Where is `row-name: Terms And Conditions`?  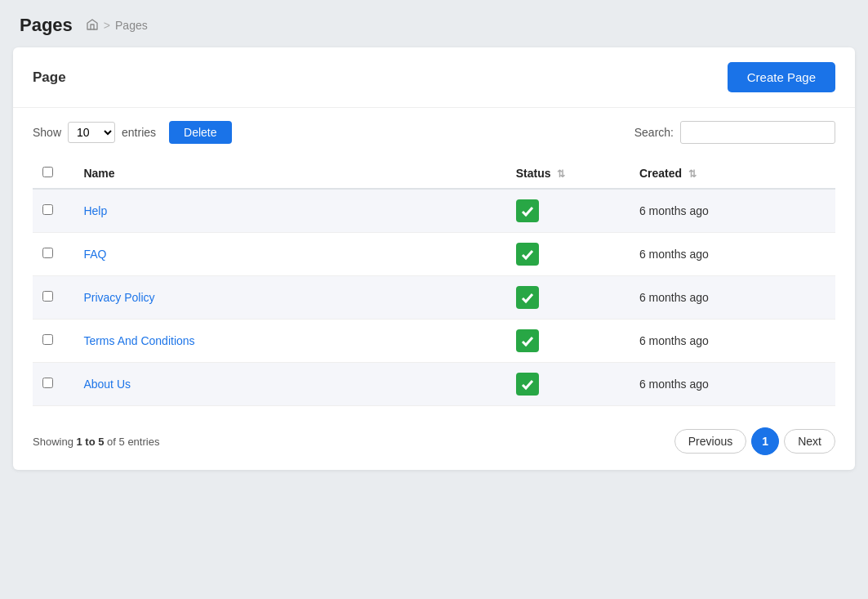 row-name: Terms And Conditions is located at coordinates (289, 342).